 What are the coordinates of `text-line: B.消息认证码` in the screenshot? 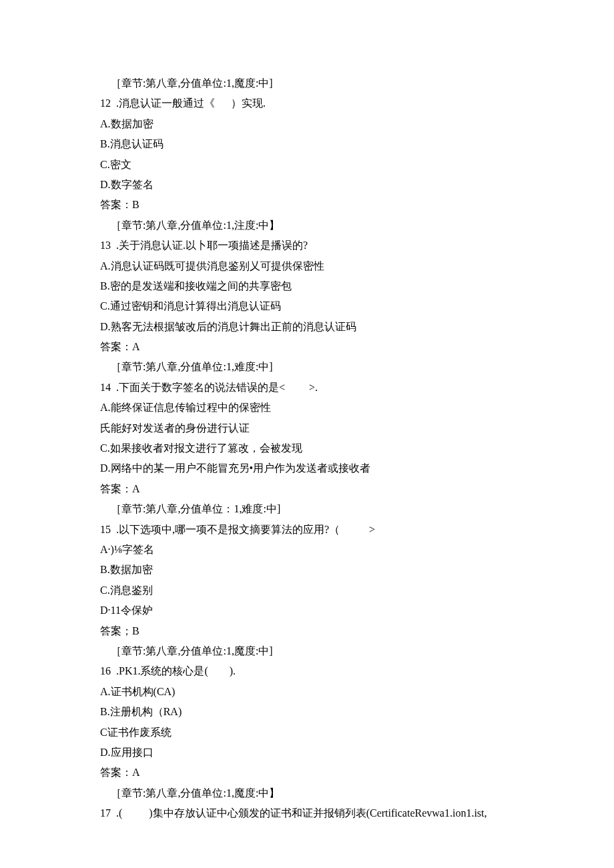 It's located at (314, 144).